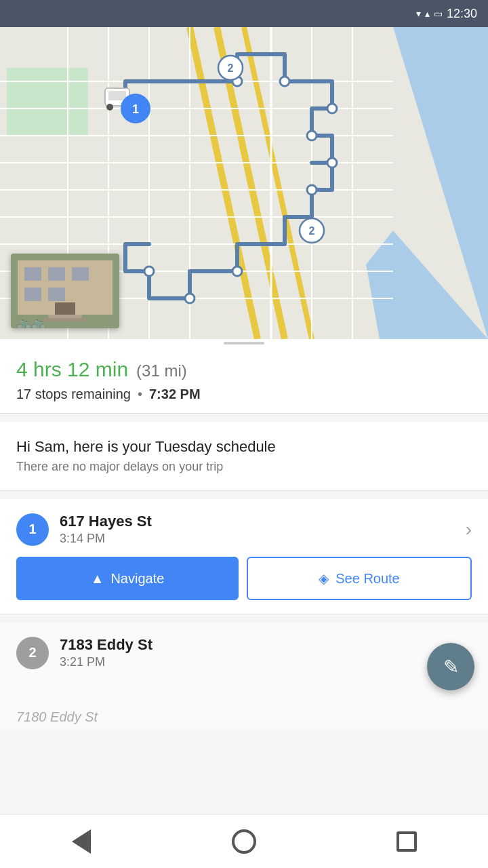 Image resolution: width=488 pixels, height=868 pixels. I want to click on stops-row: 17 stops remaining • 7:32 PM, so click(244, 395).